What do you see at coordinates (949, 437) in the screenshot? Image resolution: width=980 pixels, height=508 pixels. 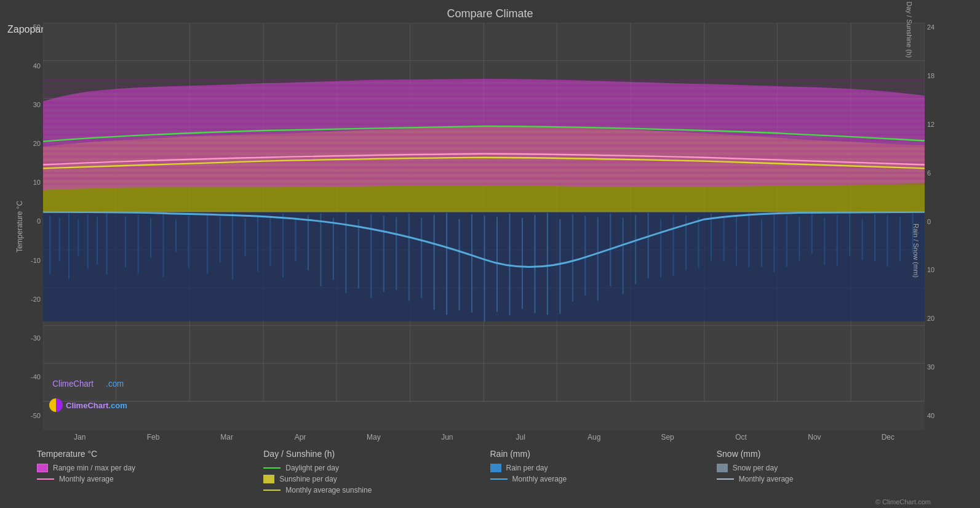 I see `x-spacer-right` at bounding box center [949, 437].